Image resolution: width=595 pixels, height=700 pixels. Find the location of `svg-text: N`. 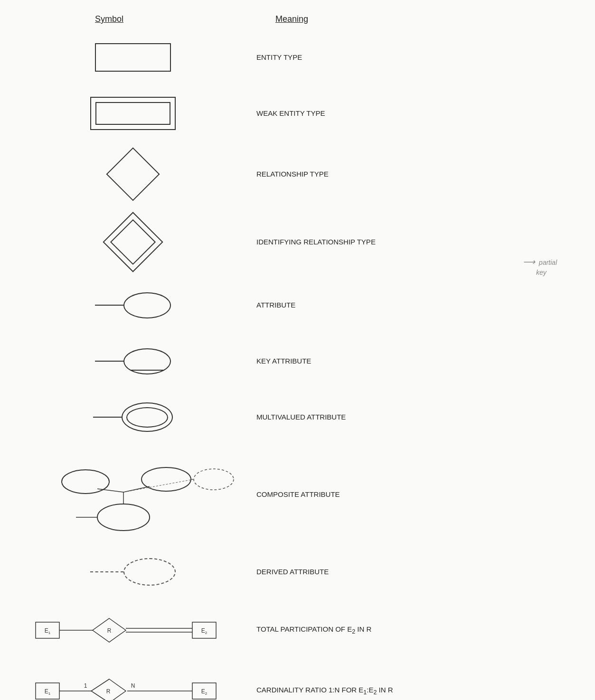

svg-text: N is located at coordinates (133, 686).